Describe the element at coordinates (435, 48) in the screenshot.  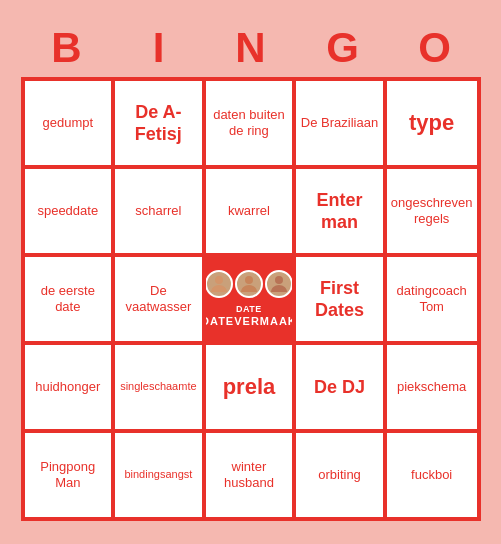
I see `letter-o: O` at that location.